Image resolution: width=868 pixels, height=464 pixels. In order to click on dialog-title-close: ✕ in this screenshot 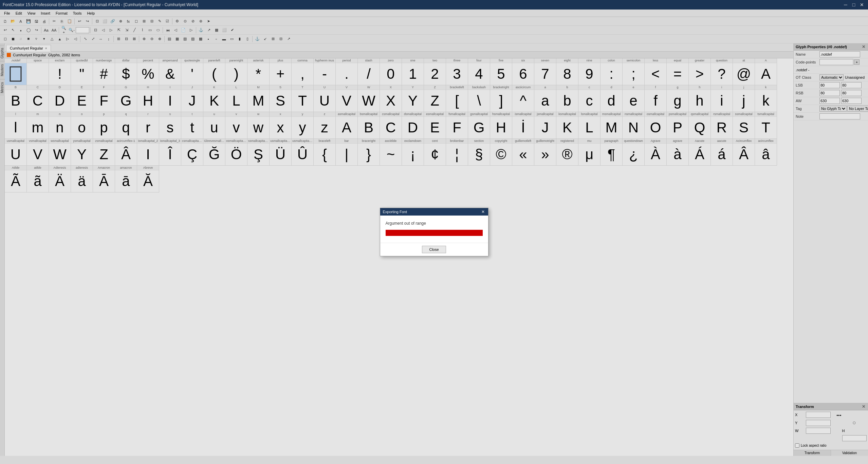, I will do `click(483, 212)`.